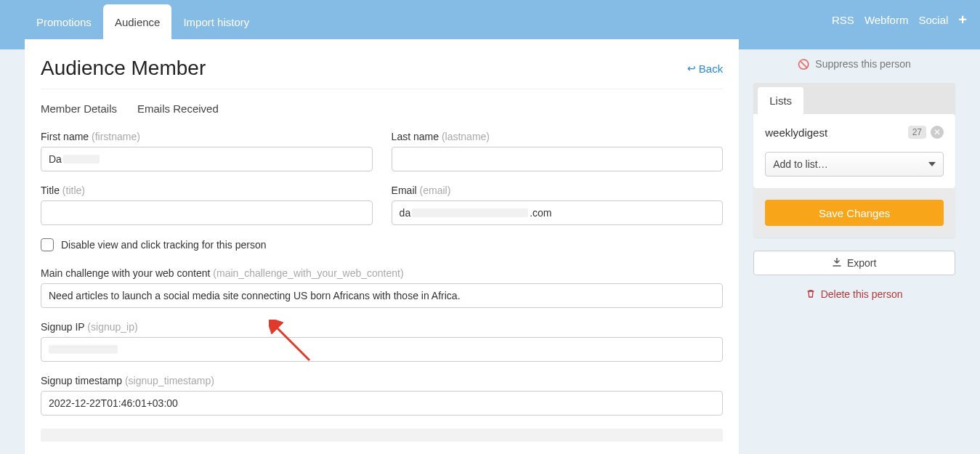 Image resolution: width=980 pixels, height=454 pixels. What do you see at coordinates (206, 213) in the screenshot?
I see `title-input` at bounding box center [206, 213].